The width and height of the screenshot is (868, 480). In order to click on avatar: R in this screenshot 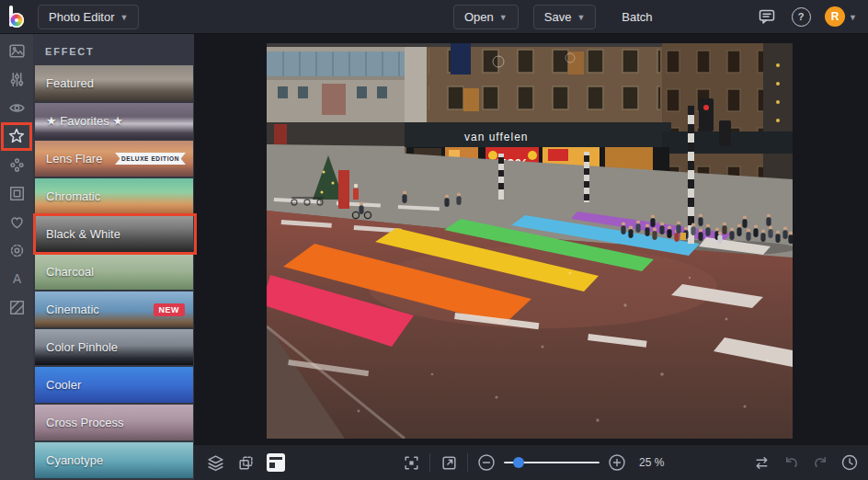, I will do `click(835, 17)`.